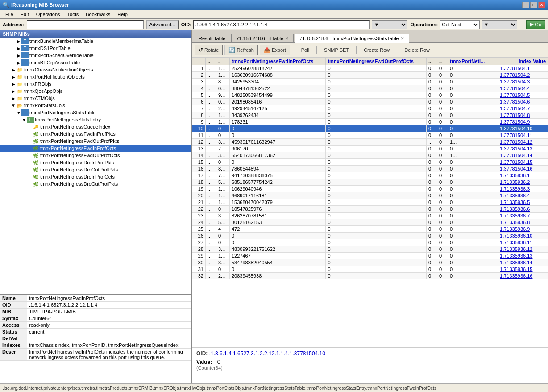 The height and width of the screenshot is (392, 548). I want to click on table-row: 29..1...122746700001.71335936.13, so click(370, 256).